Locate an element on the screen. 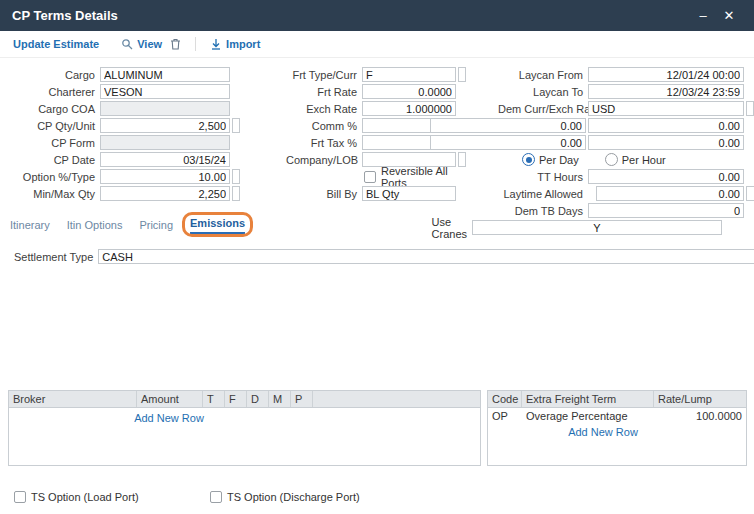 This screenshot has width=754, height=514. ts-discharge-port-checkbox is located at coordinates (216, 497).